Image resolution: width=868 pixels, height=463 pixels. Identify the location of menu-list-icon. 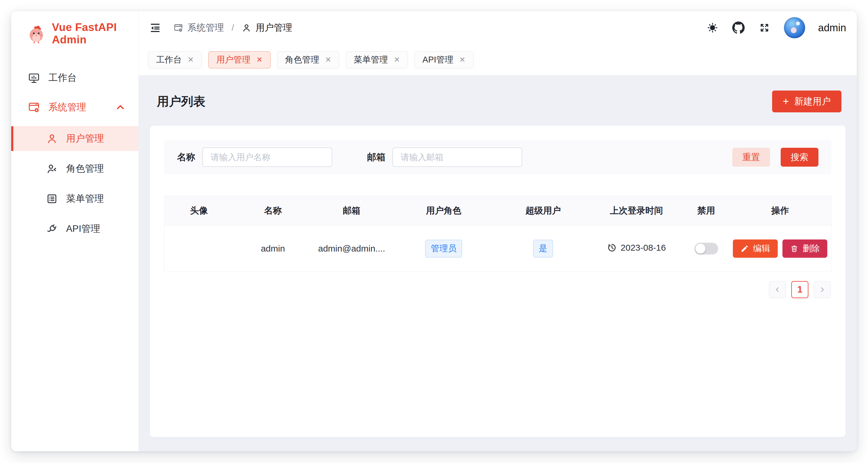
(52, 199).